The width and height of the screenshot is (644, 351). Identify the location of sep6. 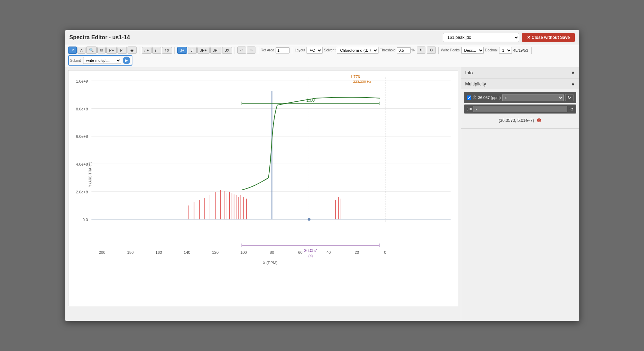
(439, 50).